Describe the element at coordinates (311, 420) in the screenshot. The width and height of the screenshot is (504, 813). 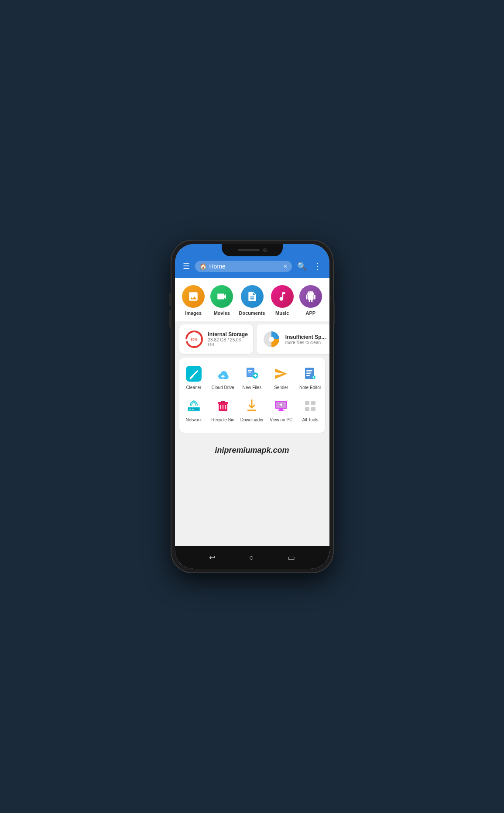
I see `all-tools-label: All Tools` at that location.